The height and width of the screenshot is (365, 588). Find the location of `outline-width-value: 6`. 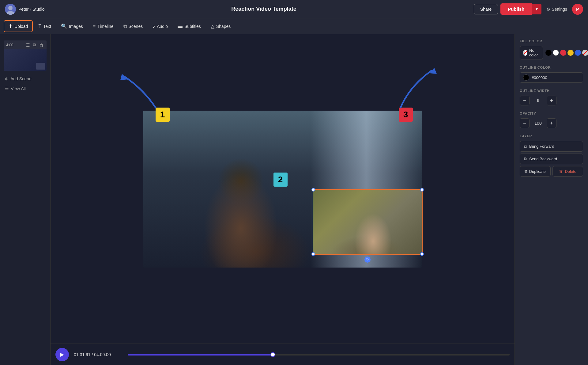

outline-width-value: 6 is located at coordinates (538, 101).